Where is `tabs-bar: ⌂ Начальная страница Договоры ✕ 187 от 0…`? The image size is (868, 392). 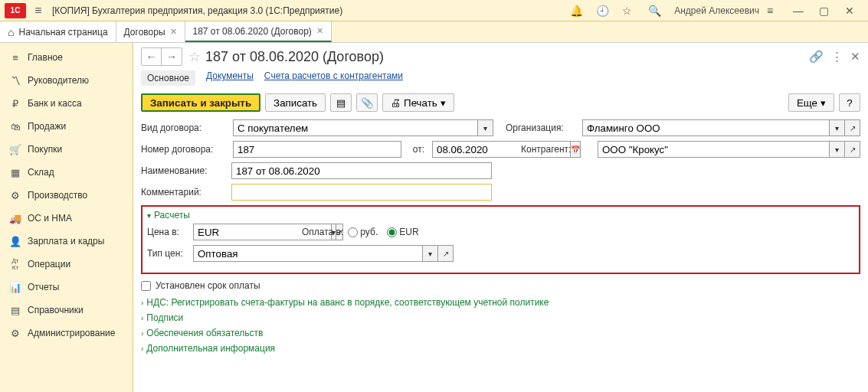 tabs-bar: ⌂ Начальная страница Договоры ✕ 187 от 0… is located at coordinates (434, 32).